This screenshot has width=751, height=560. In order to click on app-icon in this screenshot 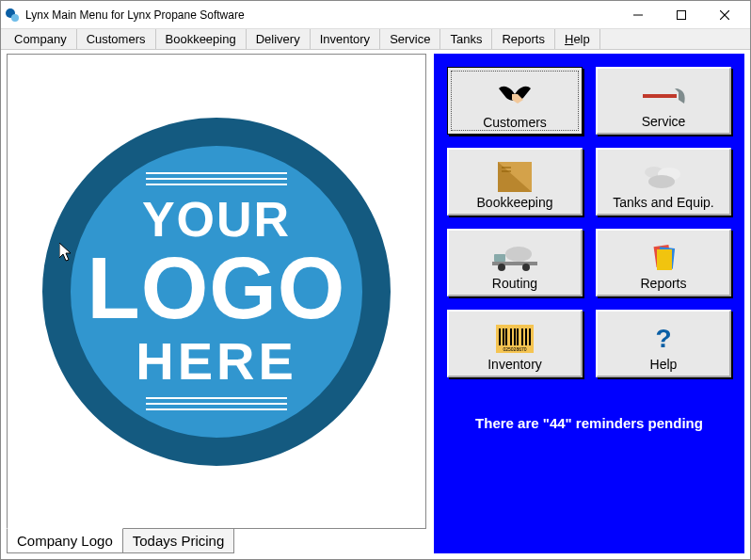, I will do `click(12, 15)`.